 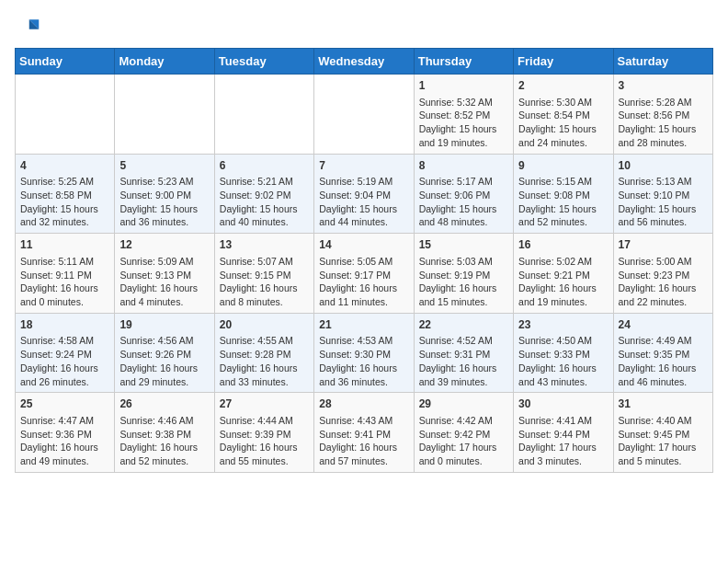 What do you see at coordinates (563, 274) in the screenshot?
I see `calendar-cell: 16Sunrise: 5:02 AM Sunset: 9:21 PM Dayli…` at bounding box center [563, 274].